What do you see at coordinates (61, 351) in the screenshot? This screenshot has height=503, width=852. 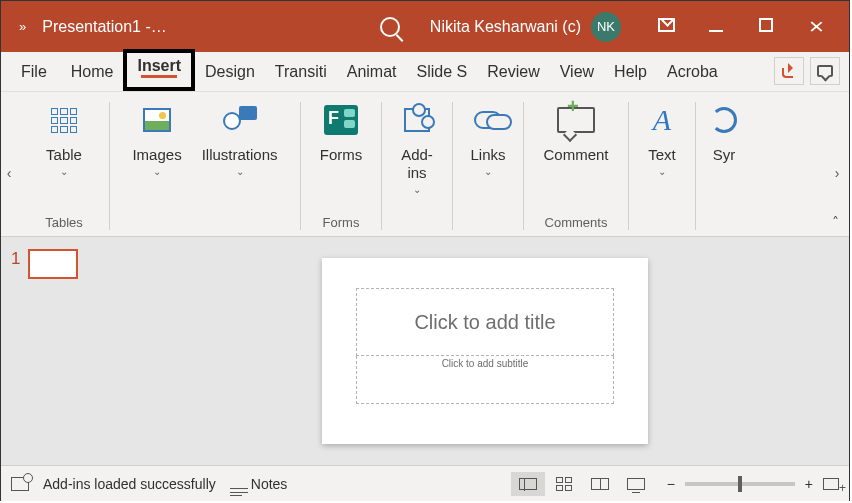 I see `slide-thumbnails-panel: 1` at bounding box center [61, 351].